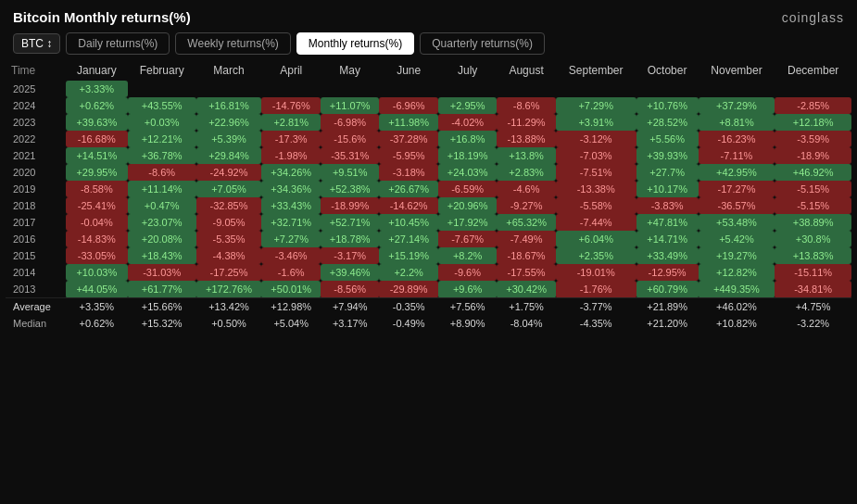 The height and width of the screenshot is (504, 857). Describe the element at coordinates (667, 106) in the screenshot. I see `value-cell: +10.76%` at that location.